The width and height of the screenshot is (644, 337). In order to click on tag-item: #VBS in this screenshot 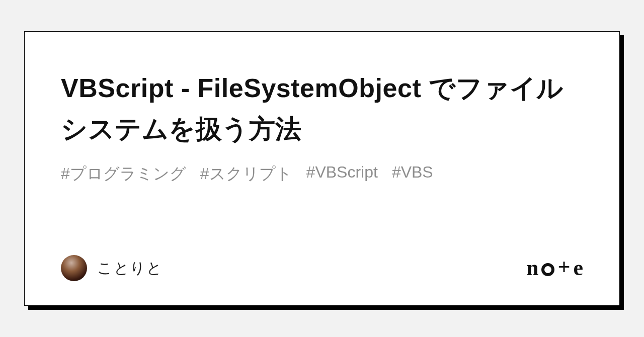, I will do `click(413, 174)`.